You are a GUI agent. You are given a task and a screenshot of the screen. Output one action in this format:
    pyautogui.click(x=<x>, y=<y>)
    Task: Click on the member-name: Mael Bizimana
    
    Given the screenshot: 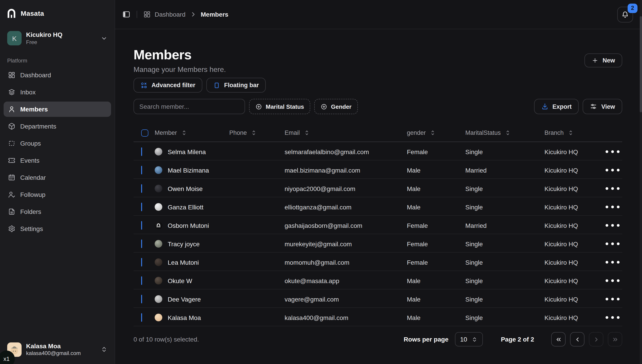 What is the action you would take?
    pyautogui.click(x=189, y=170)
    